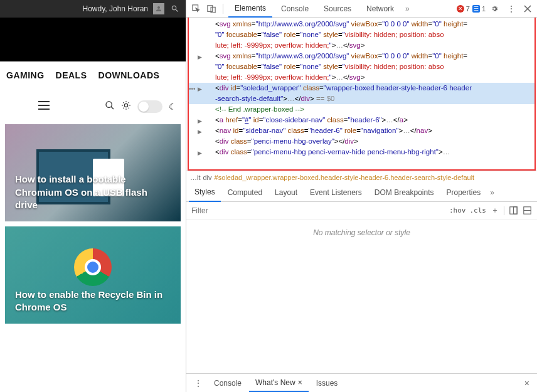  Describe the element at coordinates (115, 9) in the screenshot. I see `user-greeting: Howdy, John Horan` at that location.